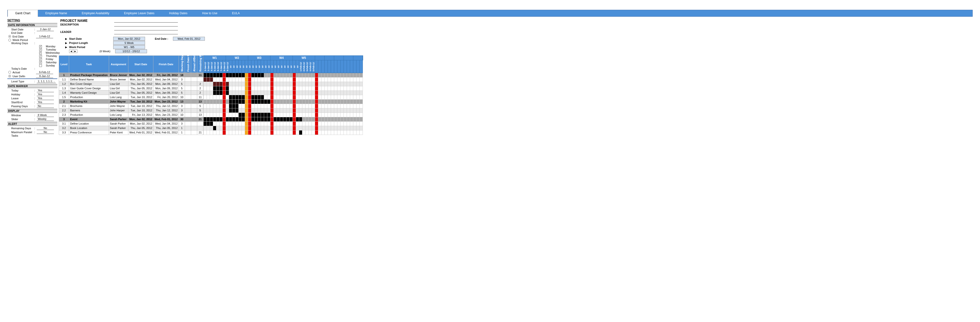 Image resolution: width=980 pixels, height=322 pixels. Describe the element at coordinates (46, 119) in the screenshot. I see `slider-val: Weekly` at that location.